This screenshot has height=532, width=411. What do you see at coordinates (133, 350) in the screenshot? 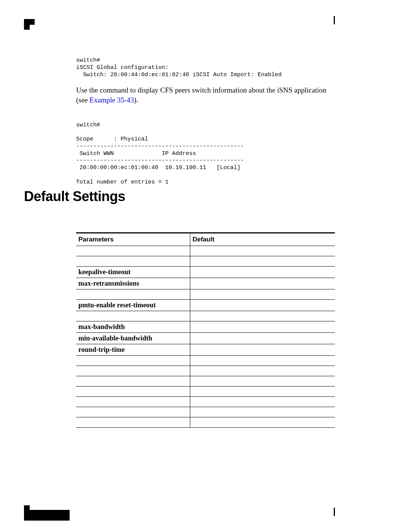
I see `table-cell-parameter: round-trip-time` at bounding box center [133, 350].